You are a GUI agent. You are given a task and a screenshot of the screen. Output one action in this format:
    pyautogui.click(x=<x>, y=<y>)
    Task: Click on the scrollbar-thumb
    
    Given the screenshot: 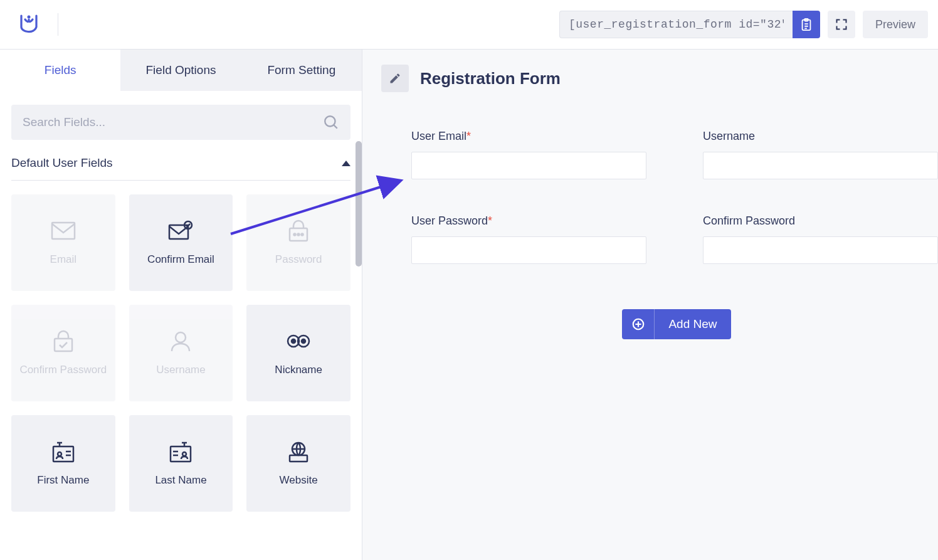 What is the action you would take?
    pyautogui.click(x=359, y=204)
    